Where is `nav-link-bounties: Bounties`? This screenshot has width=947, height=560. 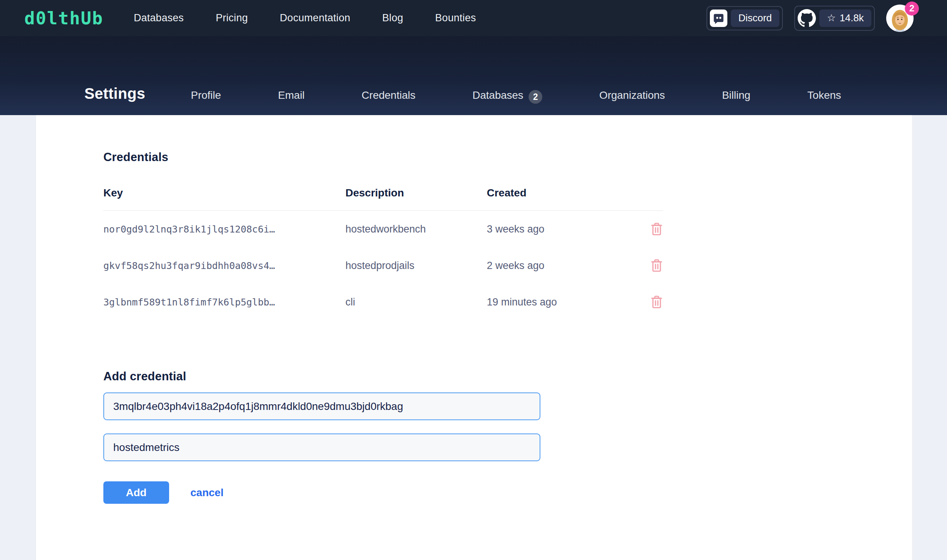 nav-link-bounties: Bounties is located at coordinates (455, 18).